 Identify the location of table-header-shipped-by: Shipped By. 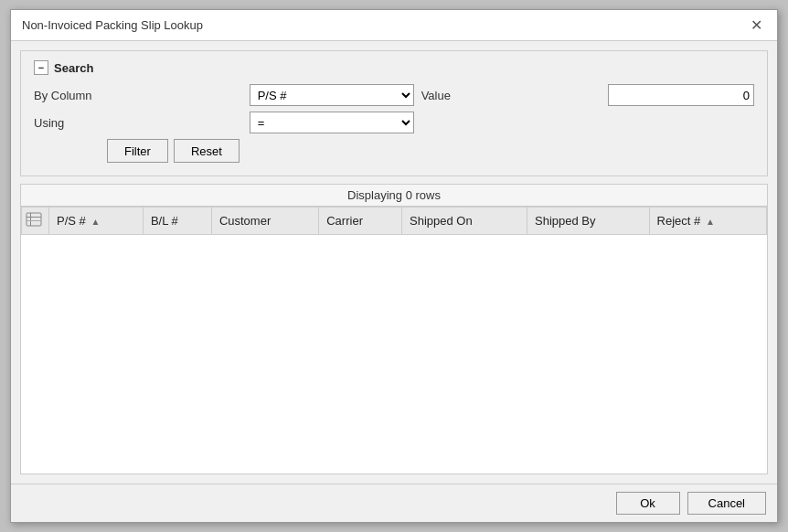
(589, 221).